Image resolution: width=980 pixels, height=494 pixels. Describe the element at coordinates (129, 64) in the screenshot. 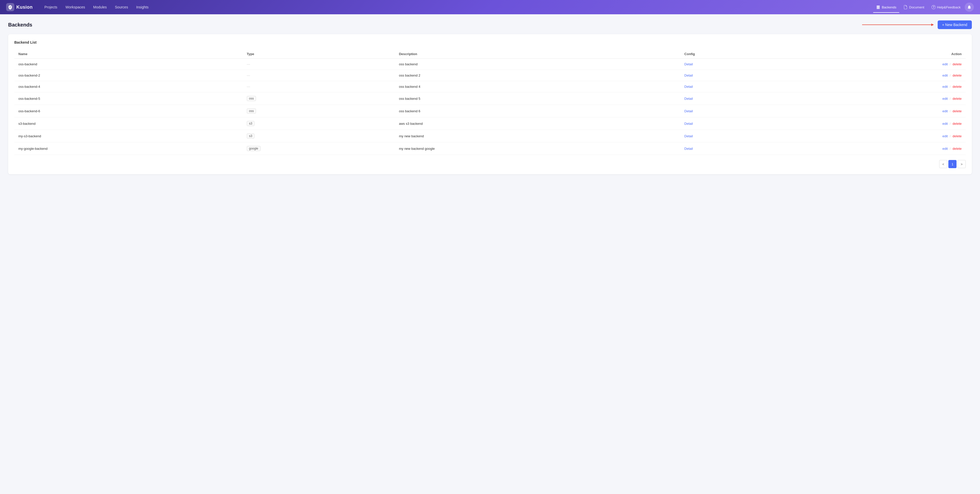

I see `cell-name: oss-backend` at that location.